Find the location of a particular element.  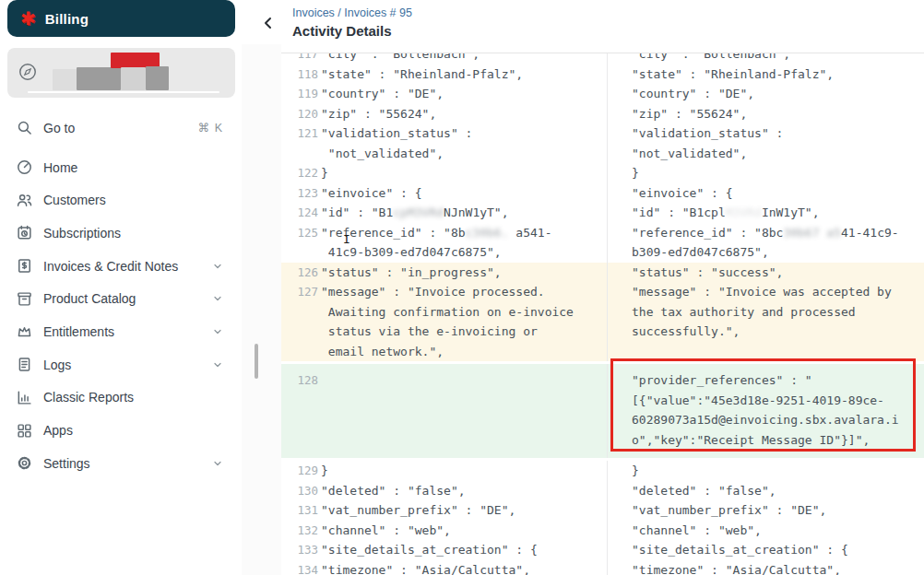

brand-header: ✱ Billing is located at coordinates (122, 18).